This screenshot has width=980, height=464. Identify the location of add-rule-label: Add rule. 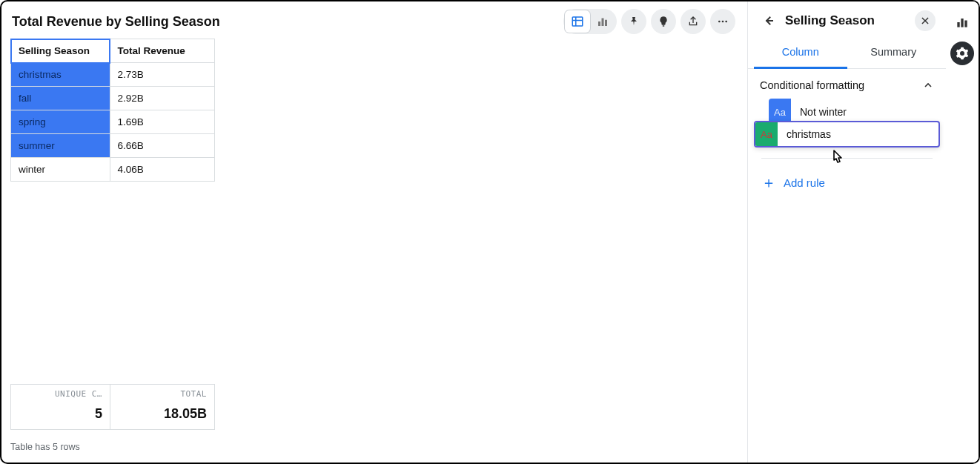
(804, 182).